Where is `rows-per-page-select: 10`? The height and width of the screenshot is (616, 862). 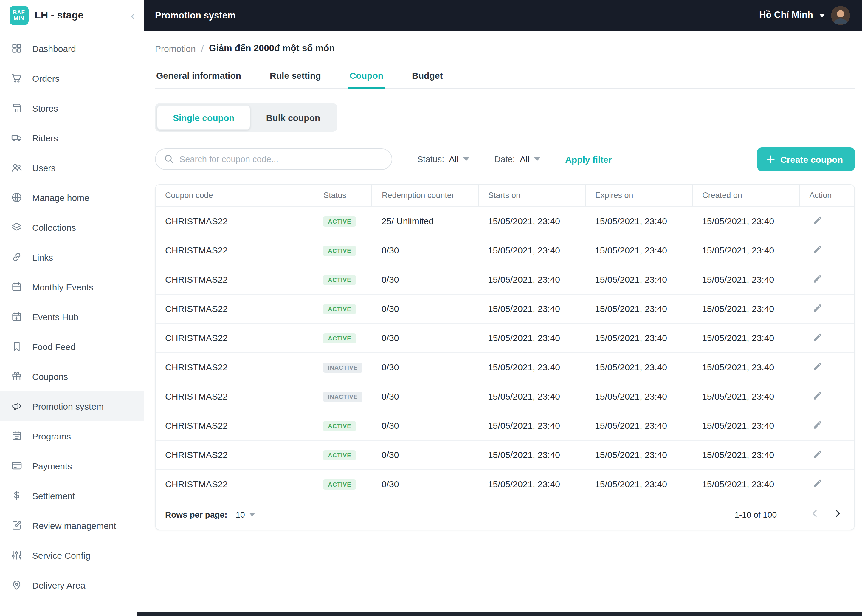
rows-per-page-select: 10 is located at coordinates (246, 514).